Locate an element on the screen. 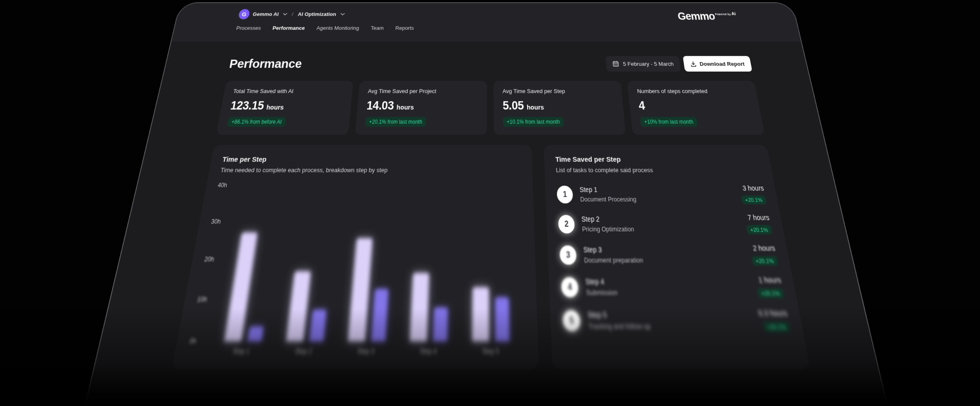 The image size is (980, 406). step-description: Document Processing is located at coordinates (658, 199).